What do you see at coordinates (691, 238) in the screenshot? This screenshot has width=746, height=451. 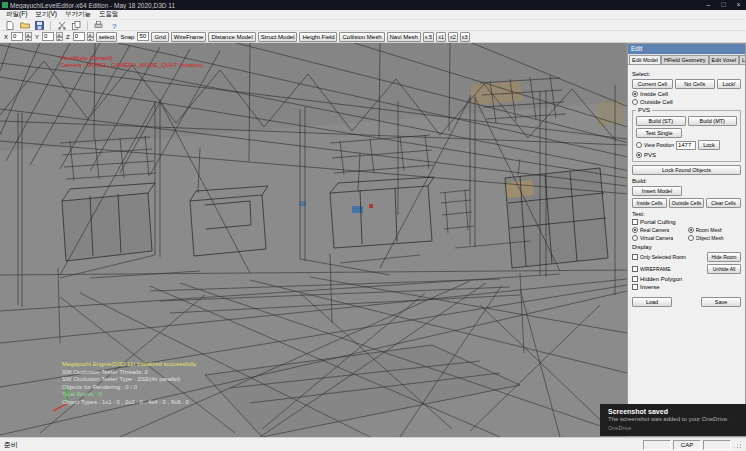 I see `object-mesh-radio` at bounding box center [691, 238].